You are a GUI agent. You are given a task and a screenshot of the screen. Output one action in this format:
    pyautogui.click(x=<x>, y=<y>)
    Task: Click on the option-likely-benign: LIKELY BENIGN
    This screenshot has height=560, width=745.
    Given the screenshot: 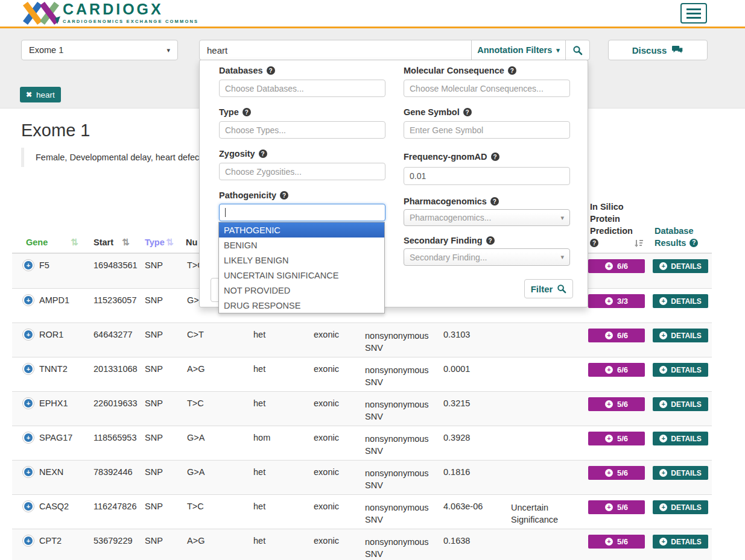 What is the action you would take?
    pyautogui.click(x=302, y=260)
    